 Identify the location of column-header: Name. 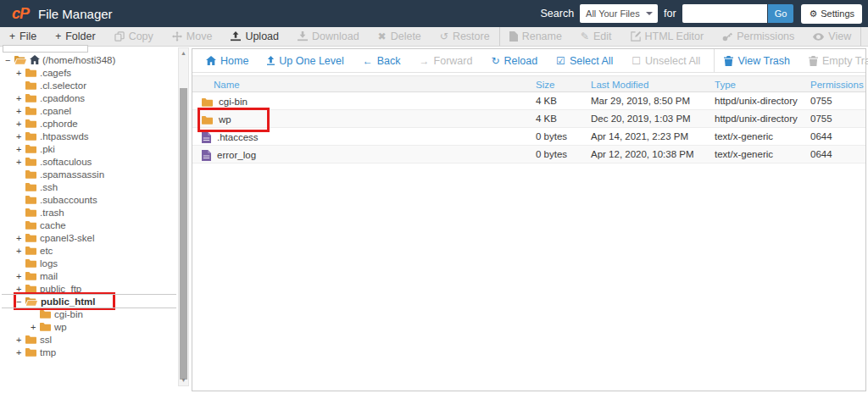
(364, 85).